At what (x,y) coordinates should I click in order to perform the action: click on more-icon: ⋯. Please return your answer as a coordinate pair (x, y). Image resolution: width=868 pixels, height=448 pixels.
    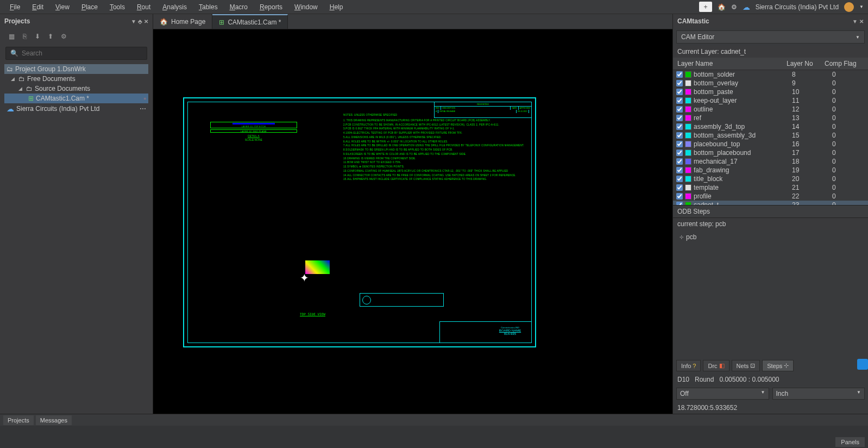
    Looking at the image, I should click on (143, 109).